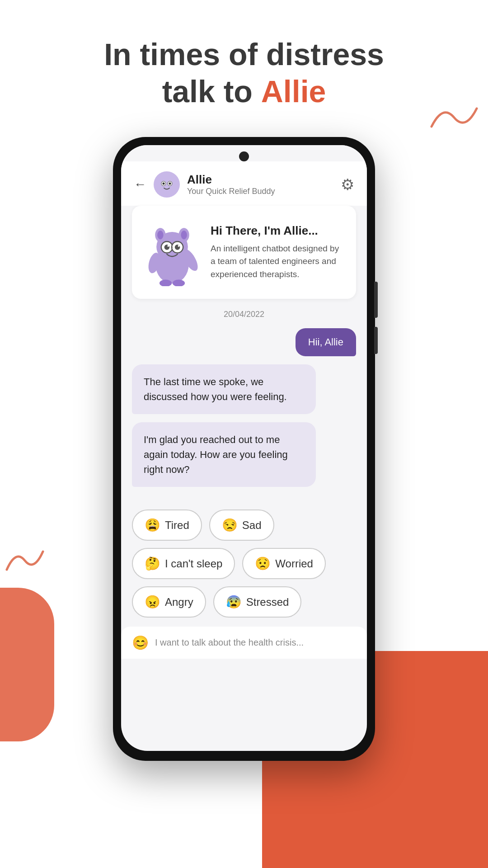 The width and height of the screenshot is (488, 868). Describe the element at coordinates (284, 563) in the screenshot. I see `chip-worried: 😟 Worried` at that location.